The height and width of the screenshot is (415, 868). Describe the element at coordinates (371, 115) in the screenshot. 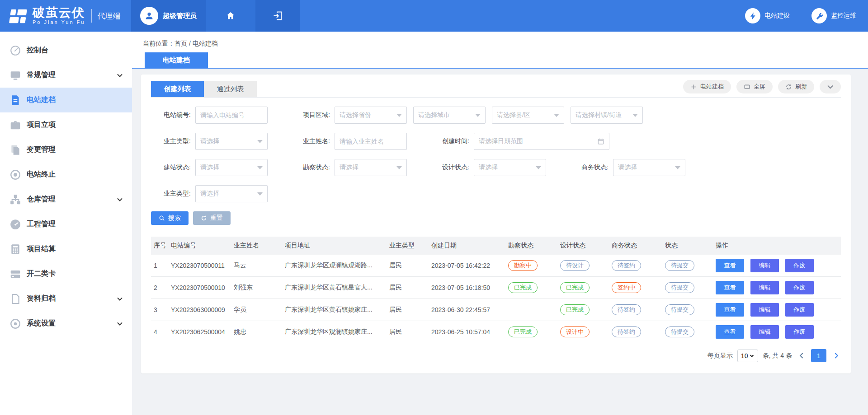

I see `province-select: 请选择省份` at that location.